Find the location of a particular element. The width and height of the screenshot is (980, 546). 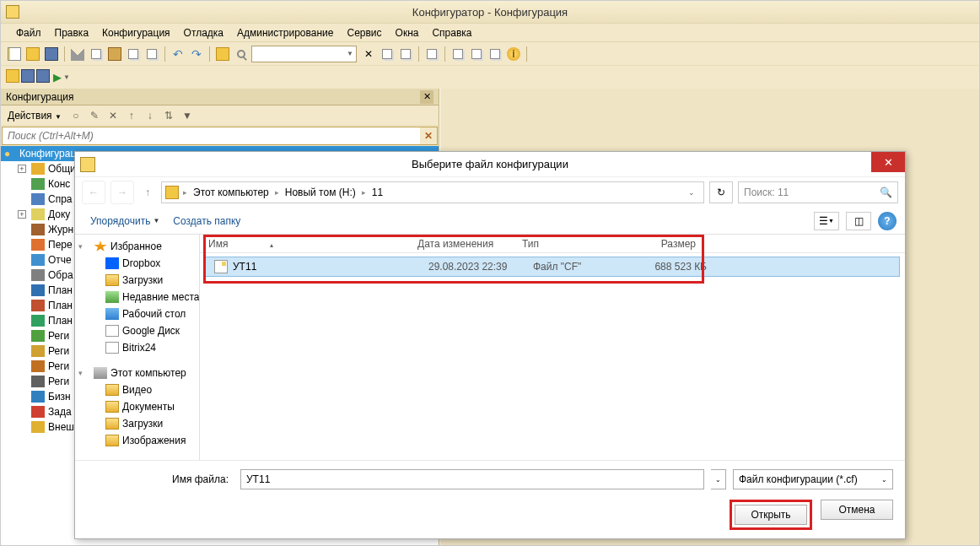

open-button: Открыть is located at coordinates (771, 515).